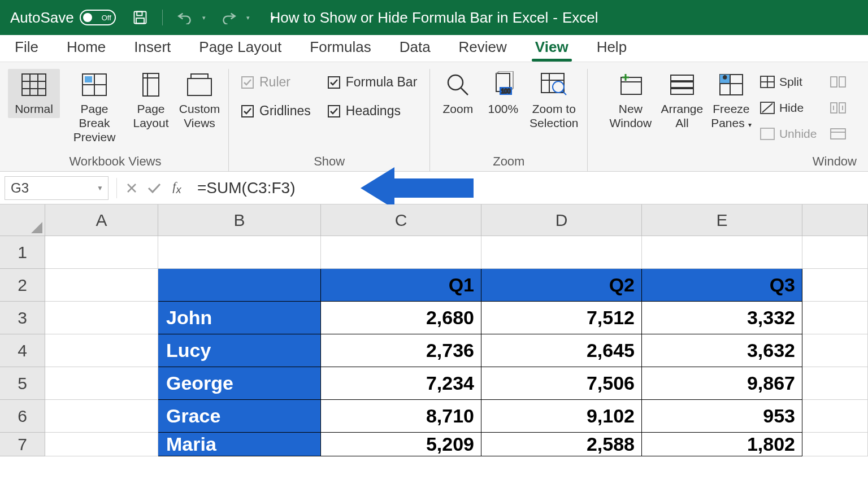 The height and width of the screenshot is (488, 868). What do you see at coordinates (153, 49) in the screenshot?
I see `tab-insert: Insert` at bounding box center [153, 49].